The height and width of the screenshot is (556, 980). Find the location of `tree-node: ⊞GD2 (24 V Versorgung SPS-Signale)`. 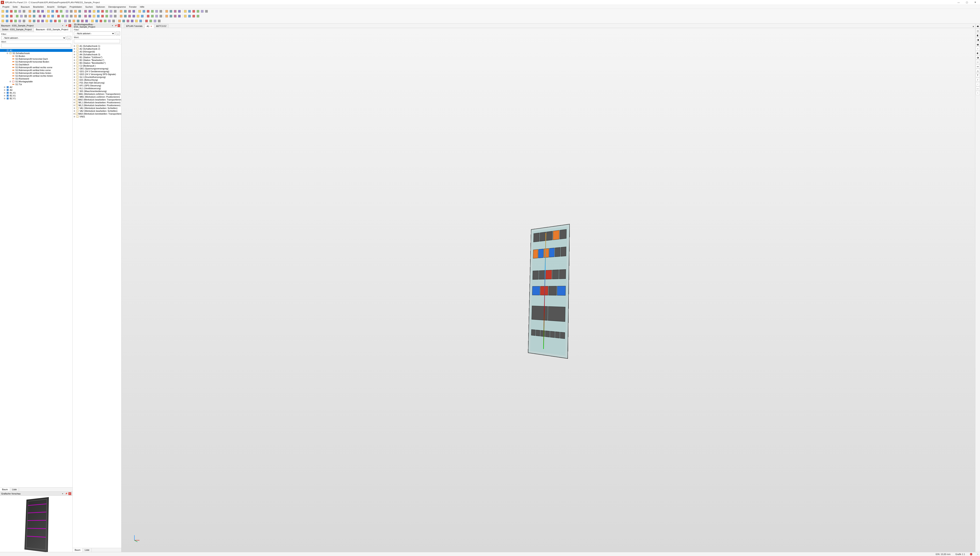

tree-node: ⊞GD2 (24 V Versorgung SPS-Signale) is located at coordinates (97, 74).